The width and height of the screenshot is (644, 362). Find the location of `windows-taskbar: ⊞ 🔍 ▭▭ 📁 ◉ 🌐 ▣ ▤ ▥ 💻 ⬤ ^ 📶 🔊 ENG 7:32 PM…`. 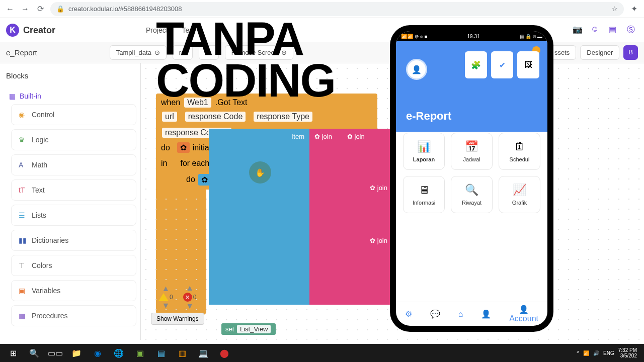

windows-taskbar: ⊞ 🔍 ▭▭ 📁 ◉ 🌐 ▣ ▤ ▥ 💻 ⬤ ^ 📶 🔊 ENG 7:32 PM… is located at coordinates (322, 353).